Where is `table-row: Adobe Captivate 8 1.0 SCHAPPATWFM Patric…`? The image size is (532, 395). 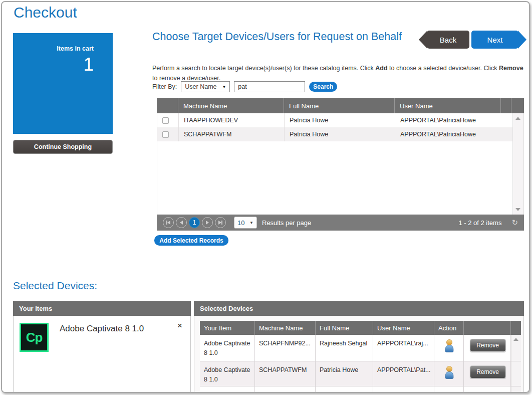 table-row: Adobe Captivate 8 1.0 SCHAPPATWFM Patric… is located at coordinates (361, 374).